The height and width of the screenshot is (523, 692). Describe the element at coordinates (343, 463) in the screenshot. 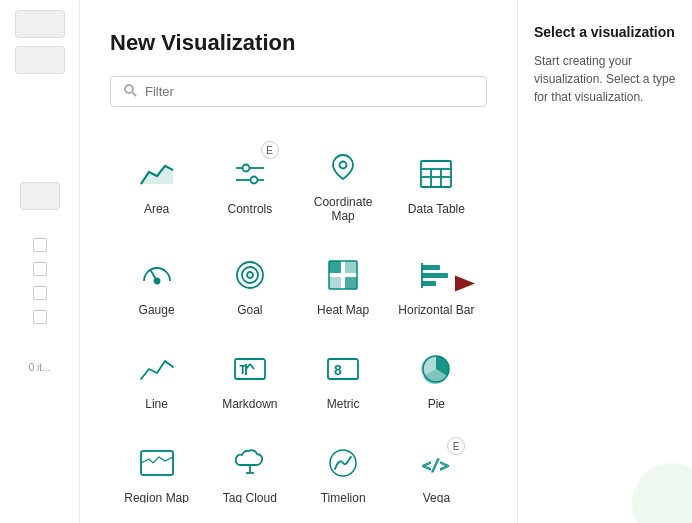

I see `timelion-icon` at that location.